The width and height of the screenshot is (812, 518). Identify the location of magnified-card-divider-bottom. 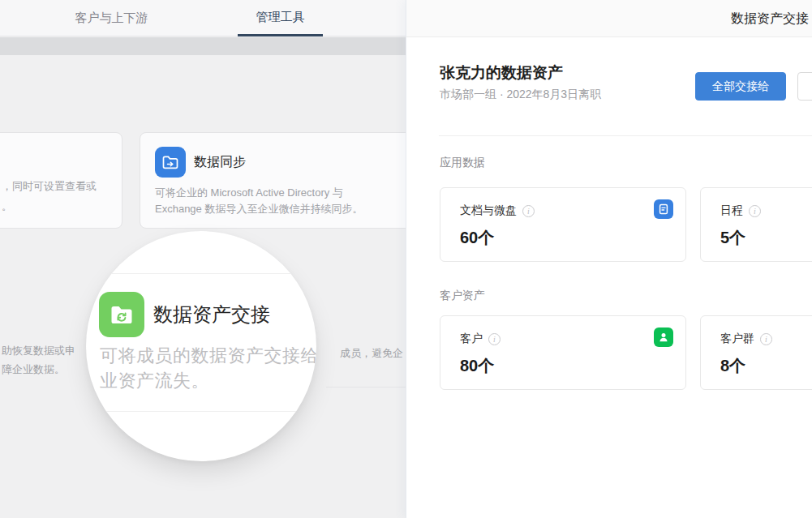
(201, 412).